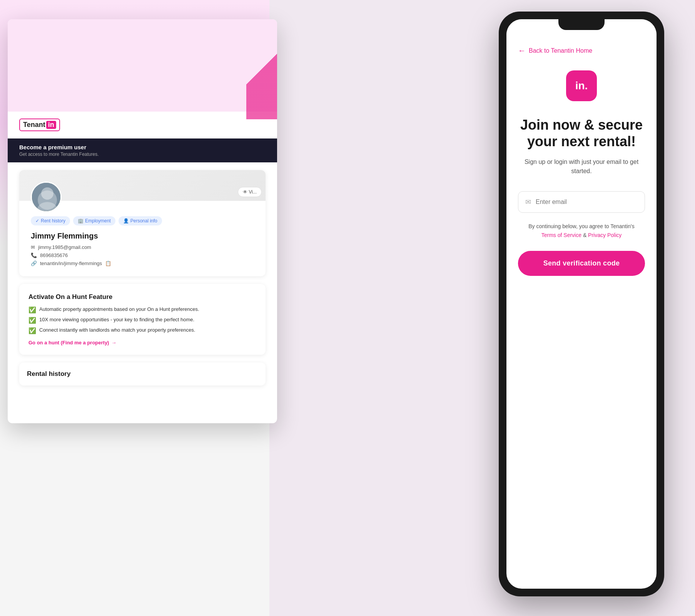  What do you see at coordinates (142, 263) in the screenshot?
I see `profile-link-item: 🔗 tenantin/in/jimmy-flemmings 📋` at bounding box center [142, 263].